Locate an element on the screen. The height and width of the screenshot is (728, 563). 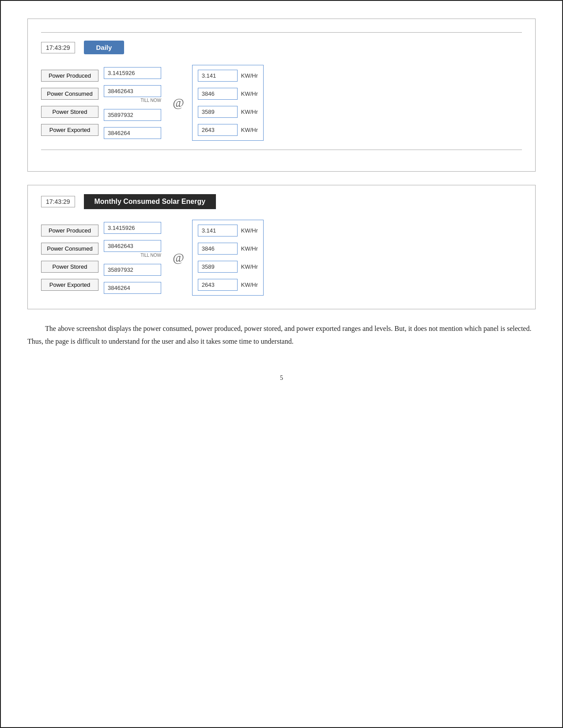
panel2-right-consumed is located at coordinates (218, 249).